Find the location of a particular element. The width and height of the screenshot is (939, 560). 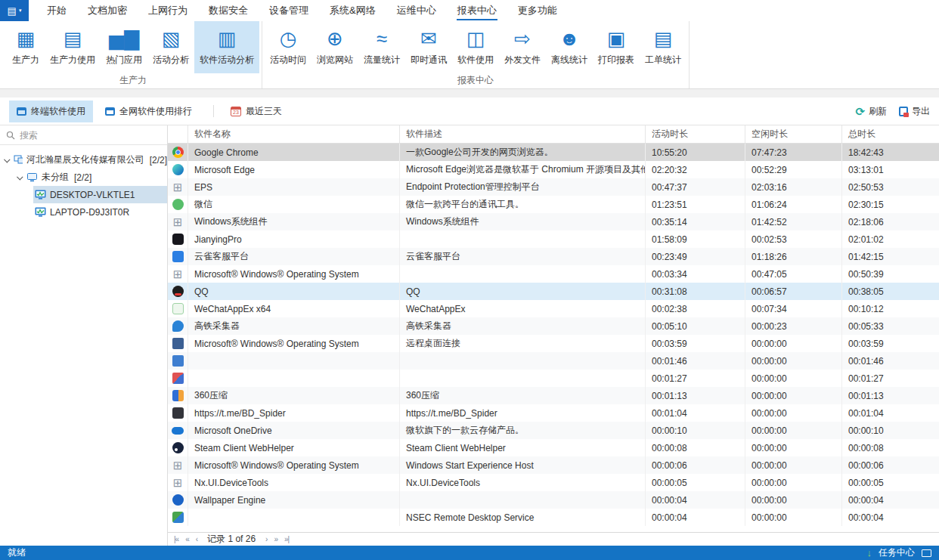

table-row: 00:01:27 00:00:00 00:01:27 is located at coordinates (553, 378).